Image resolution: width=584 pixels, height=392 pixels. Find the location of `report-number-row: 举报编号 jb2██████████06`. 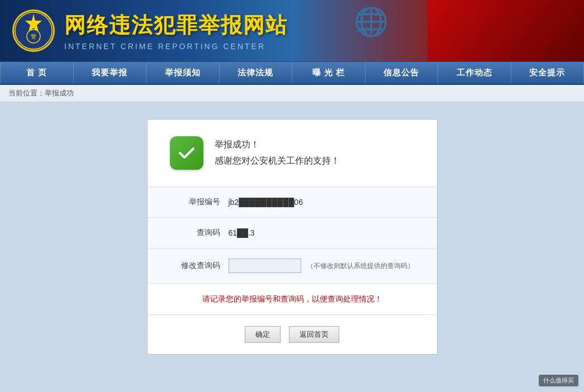

report-number-row: 举报编号 jb2██████████06 is located at coordinates (292, 202).